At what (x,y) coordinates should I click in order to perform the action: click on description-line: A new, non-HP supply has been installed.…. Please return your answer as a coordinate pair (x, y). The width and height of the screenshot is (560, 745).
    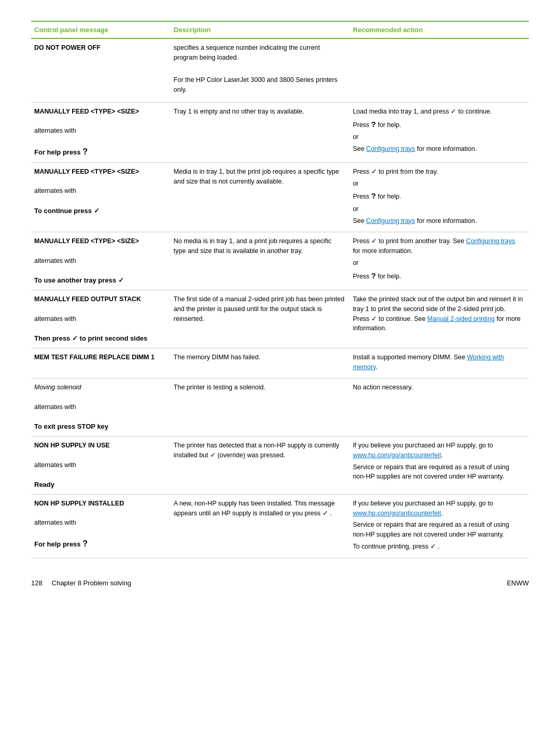
    Looking at the image, I should click on (259, 509).